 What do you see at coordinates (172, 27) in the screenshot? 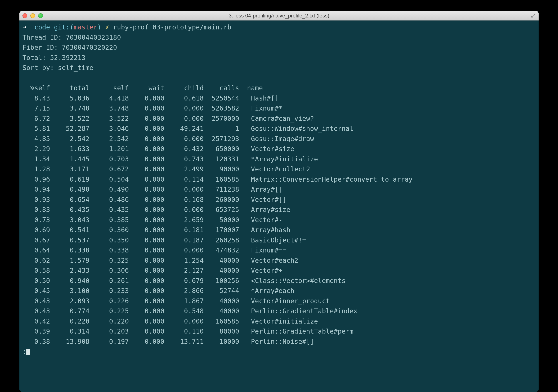
I see `command: ruby-prof 03-prototype/main.rb` at bounding box center [172, 27].